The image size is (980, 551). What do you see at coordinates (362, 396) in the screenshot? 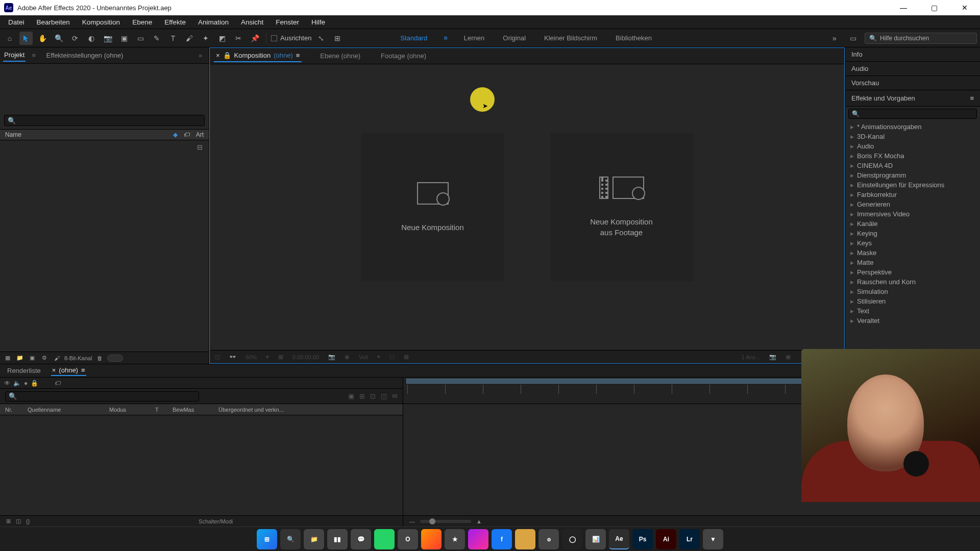
I see `tl-switch-2: ⊞` at bounding box center [362, 396].